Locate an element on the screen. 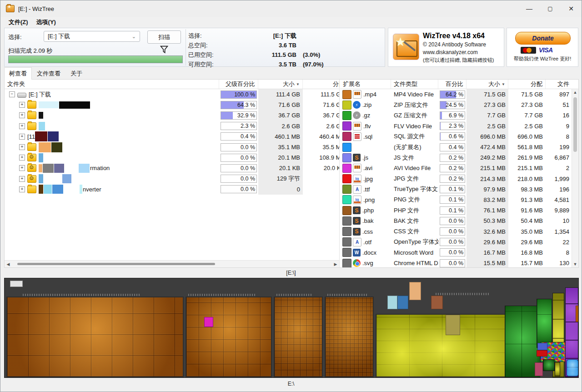  maximize-button: ▢ is located at coordinates (550, 9).